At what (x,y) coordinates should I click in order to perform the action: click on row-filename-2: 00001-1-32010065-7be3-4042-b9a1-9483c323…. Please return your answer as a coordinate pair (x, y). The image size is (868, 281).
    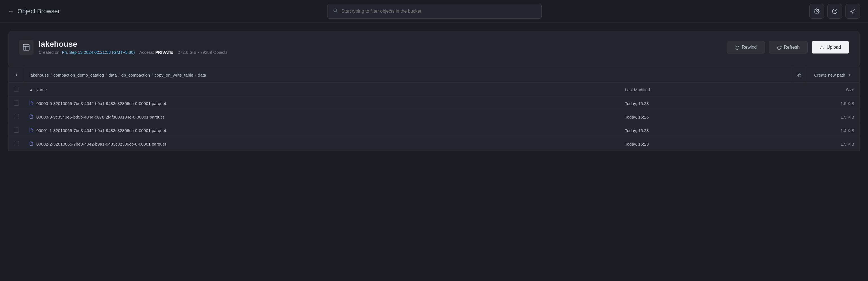
    Looking at the image, I should click on (101, 131).